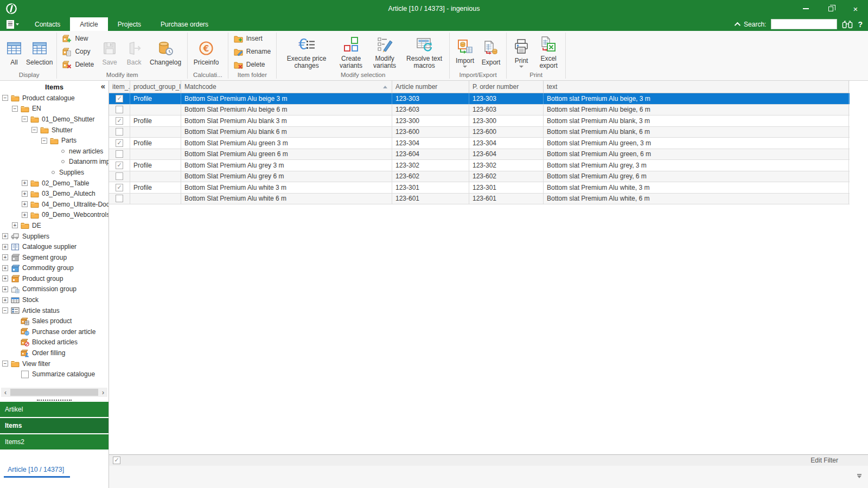 Image resolution: width=868 pixels, height=488 pixels. What do you see at coordinates (54, 98) in the screenshot?
I see `tree-item-product-catalogue: −Product catalogue` at bounding box center [54, 98].